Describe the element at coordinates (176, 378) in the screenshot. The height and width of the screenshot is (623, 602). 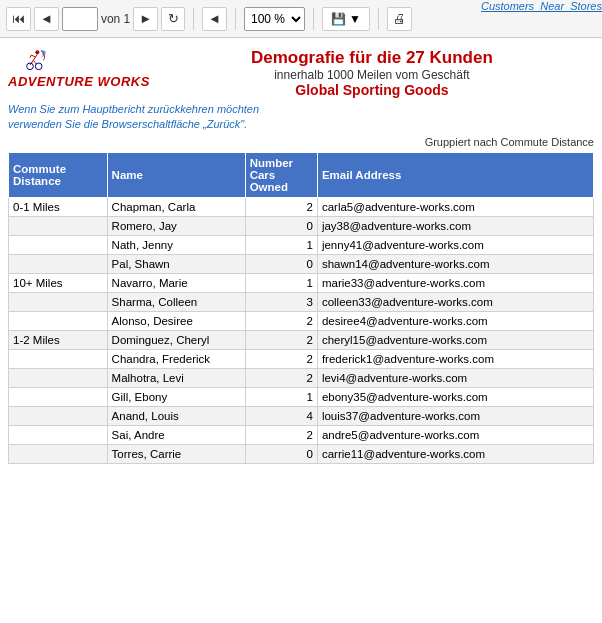
I see `cell-name: Malhotra, Levi` at that location.